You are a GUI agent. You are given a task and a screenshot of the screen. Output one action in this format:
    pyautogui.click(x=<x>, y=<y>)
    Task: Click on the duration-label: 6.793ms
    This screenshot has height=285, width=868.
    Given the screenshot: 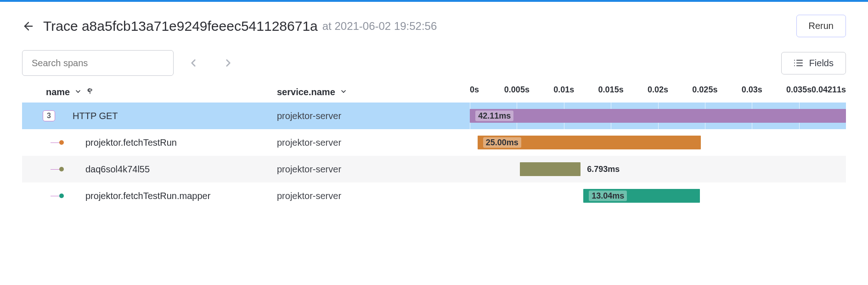 What is the action you would take?
    pyautogui.click(x=603, y=169)
    